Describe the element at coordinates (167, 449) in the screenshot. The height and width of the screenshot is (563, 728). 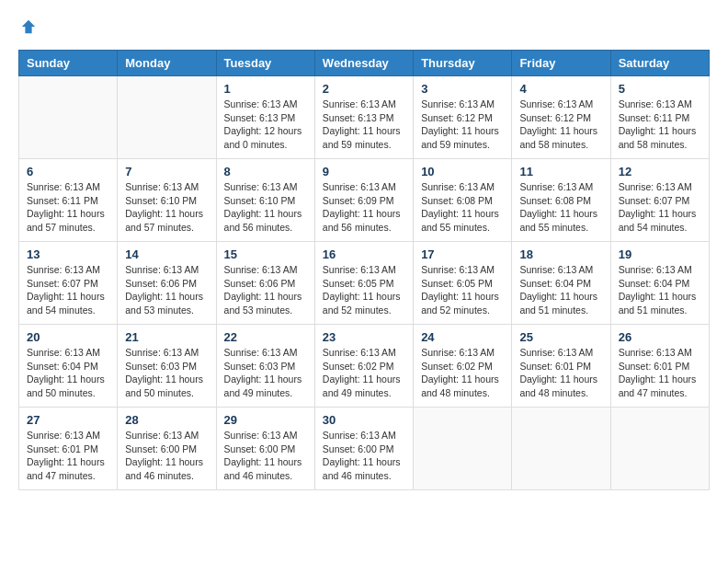
I see `day-cell-28: 28Sunrise: 6:13 AMSunset: 6:00 PMDayligh…` at that location.